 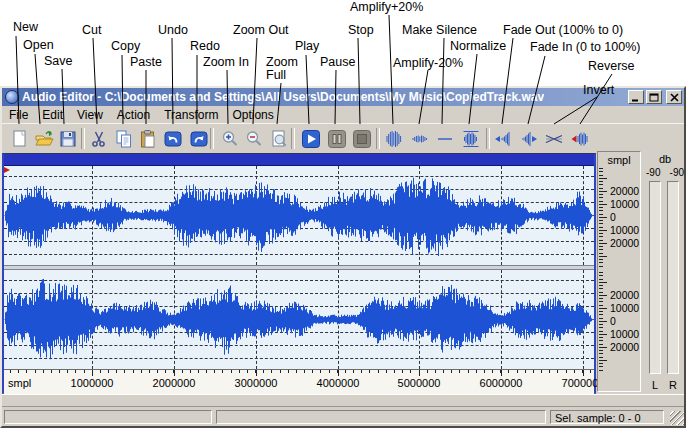 I want to click on menu-item-transform: Transform, so click(x=191, y=115).